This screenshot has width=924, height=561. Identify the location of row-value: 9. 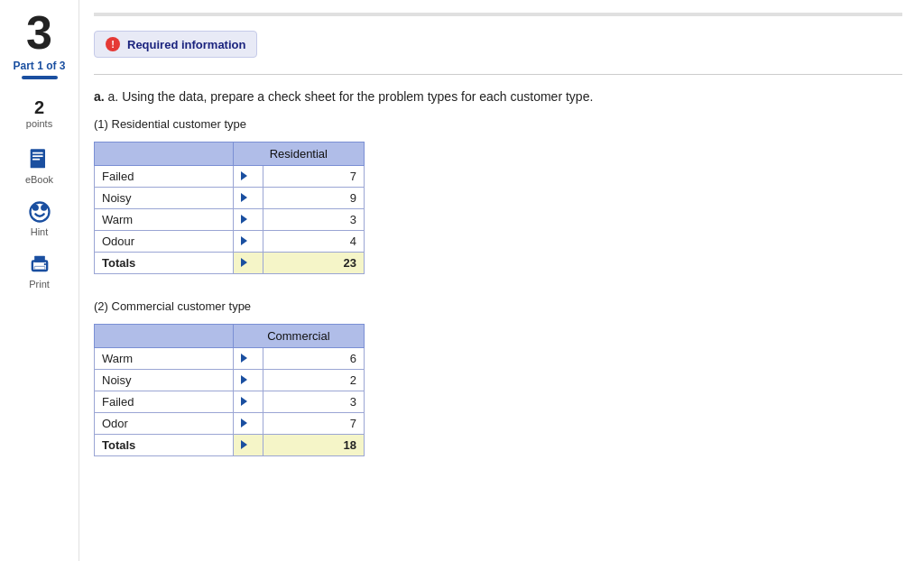
(314, 198).